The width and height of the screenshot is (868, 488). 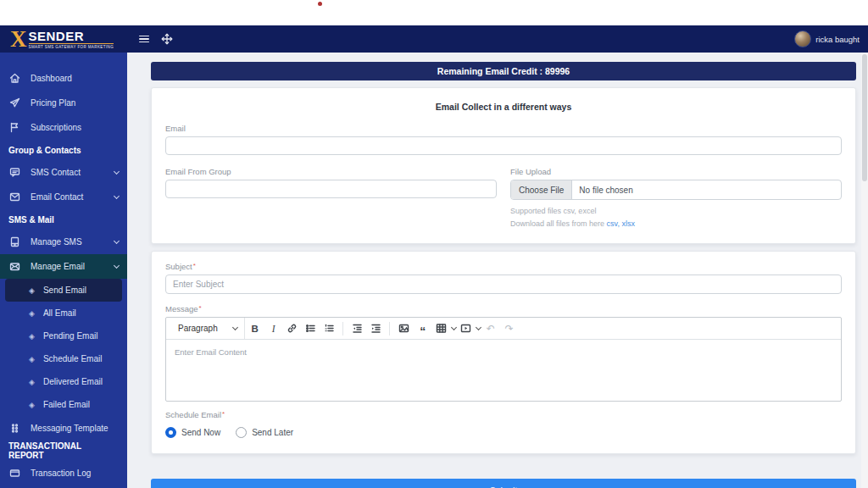 What do you see at coordinates (331, 171) in the screenshot?
I see `email-from-group-label: Email From Group` at bounding box center [331, 171].